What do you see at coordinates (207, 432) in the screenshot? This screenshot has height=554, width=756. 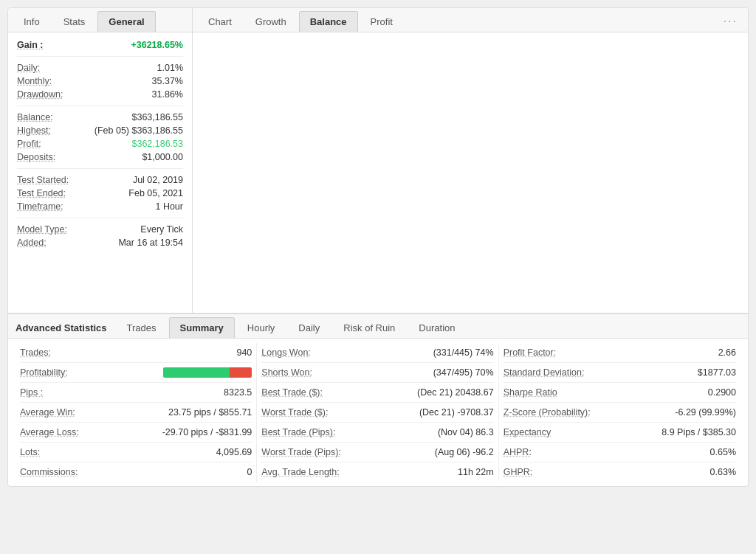 I see `avg-loss-value: -29.70 pips / -$831.99` at bounding box center [207, 432].